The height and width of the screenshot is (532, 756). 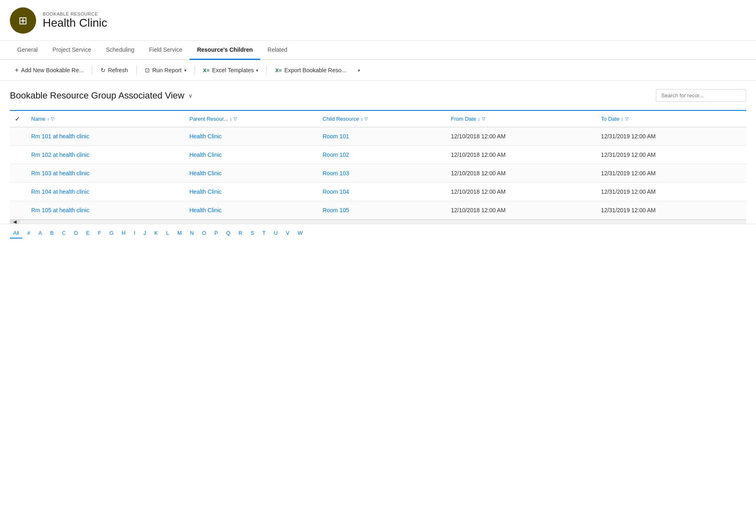 What do you see at coordinates (228, 233) in the screenshot?
I see `alpha-btn-q: Q` at bounding box center [228, 233].